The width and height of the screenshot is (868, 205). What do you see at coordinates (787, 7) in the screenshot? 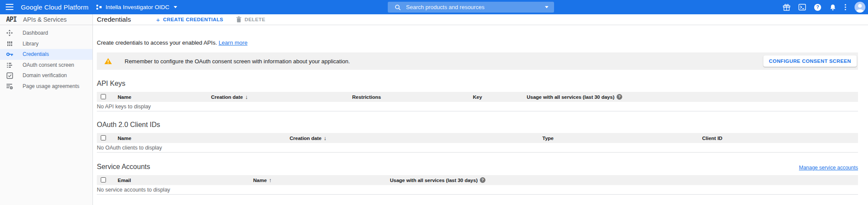
I see `free-trial-gift-icon` at bounding box center [787, 7].